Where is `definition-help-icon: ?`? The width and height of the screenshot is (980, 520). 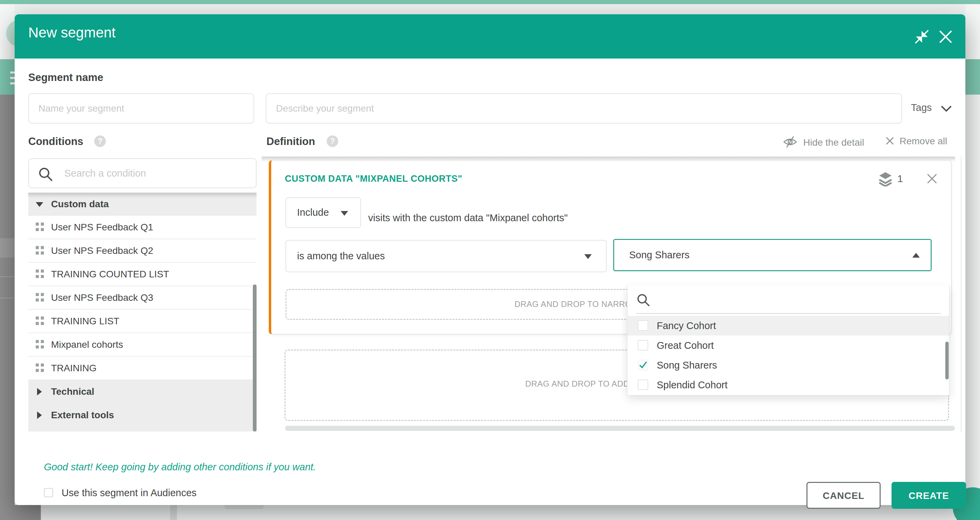 definition-help-icon: ? is located at coordinates (332, 141).